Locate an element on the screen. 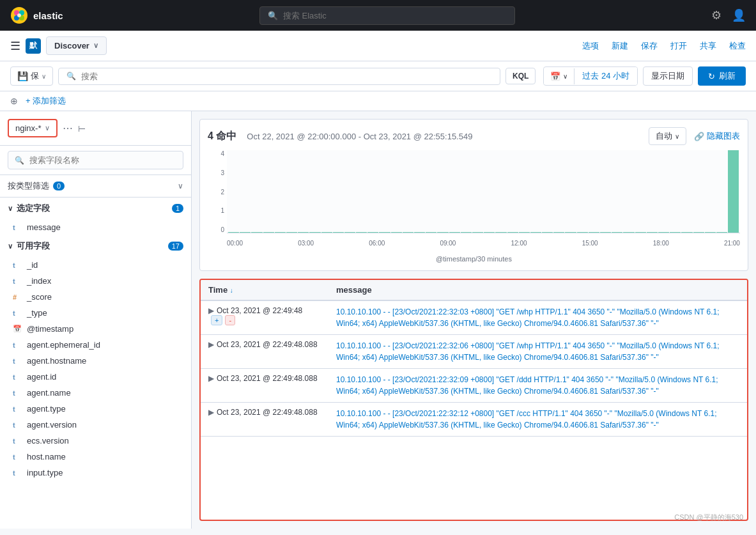 This screenshot has height=535, width=756. chart-container: 4 3 2 1 0 00:00 03:00 06:00 09:00 12:00 … is located at coordinates (474, 201).